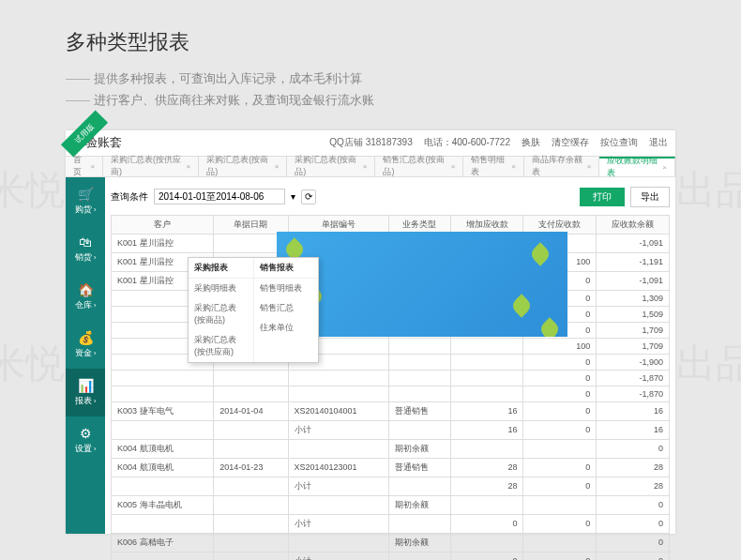 Image resolution: width=741 pixels, height=560 pixels. What do you see at coordinates (563, 167) in the screenshot?
I see `tab: 商品库存余额表×` at bounding box center [563, 167].